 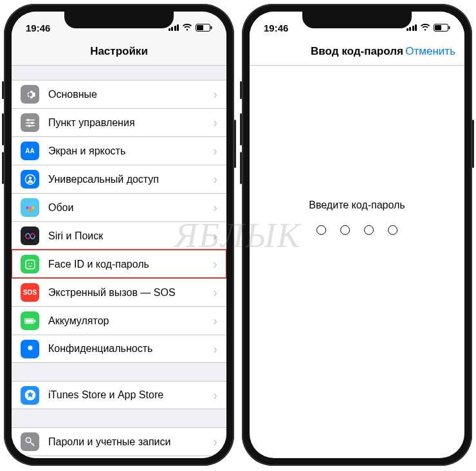 What do you see at coordinates (131, 180) in the screenshot?
I see `row-label: Универсальный доступ` at bounding box center [131, 180].